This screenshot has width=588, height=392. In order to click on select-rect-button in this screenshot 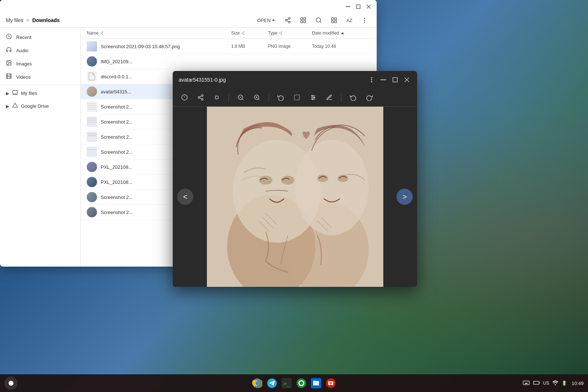, I will do `click(297, 97)`.